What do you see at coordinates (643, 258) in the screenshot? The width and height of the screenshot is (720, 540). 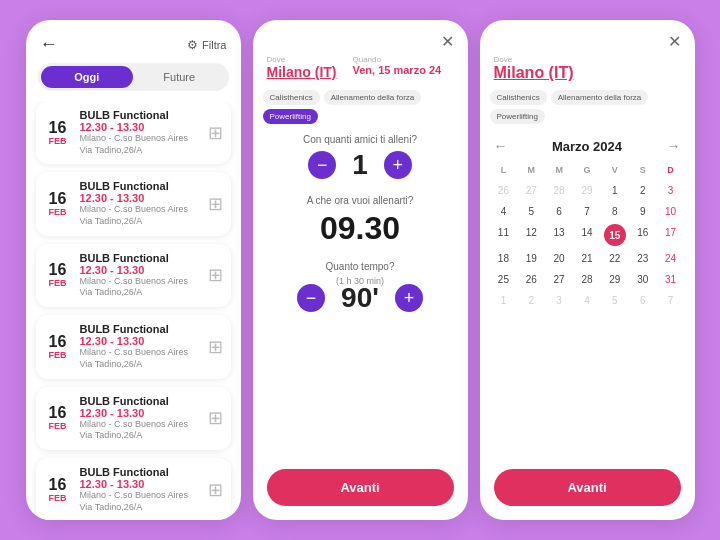 I see `cal-day-cell: 23` at bounding box center [643, 258].